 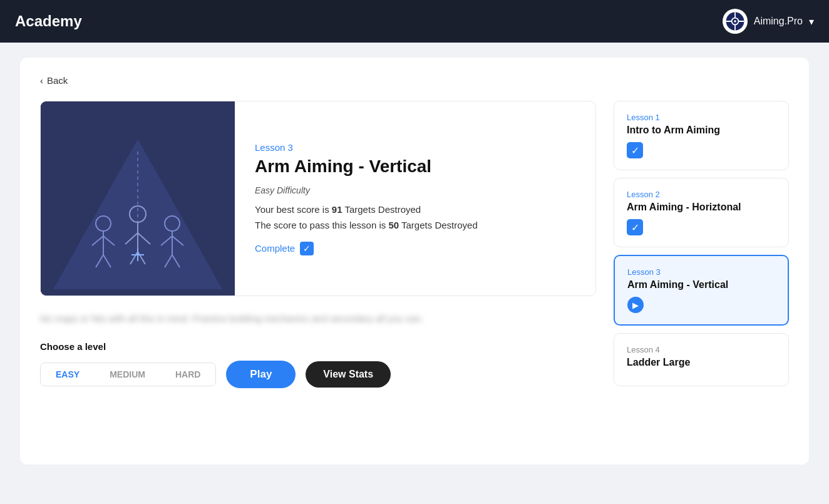 What do you see at coordinates (41, 80) in the screenshot?
I see `chevron-left-icon: ‹` at bounding box center [41, 80].